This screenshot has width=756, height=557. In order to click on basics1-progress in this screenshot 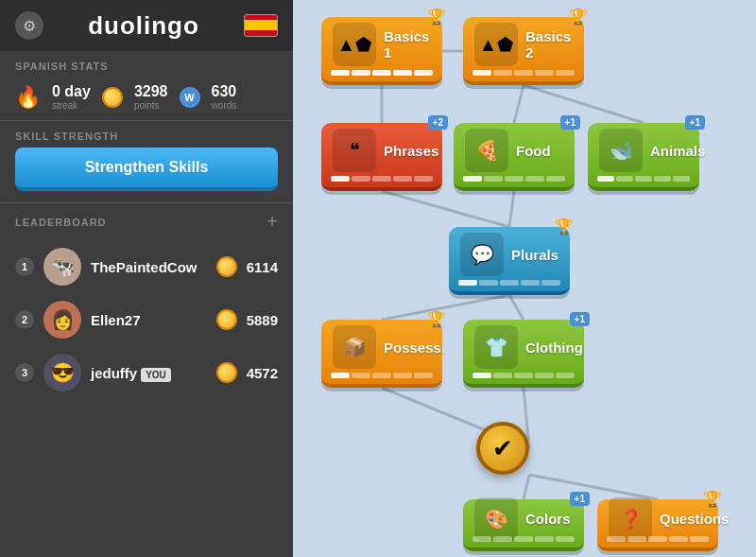, I will do `click(382, 73)`.